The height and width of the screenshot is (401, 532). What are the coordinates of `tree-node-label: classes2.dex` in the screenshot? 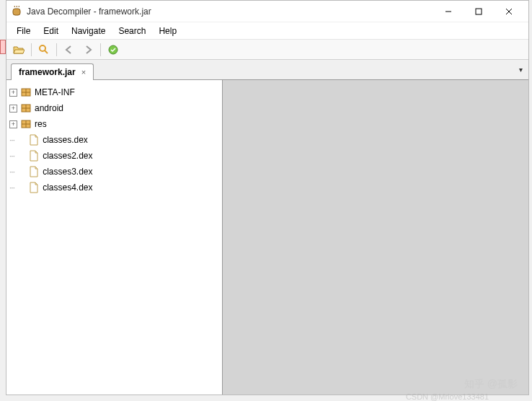 It's located at (68, 156).